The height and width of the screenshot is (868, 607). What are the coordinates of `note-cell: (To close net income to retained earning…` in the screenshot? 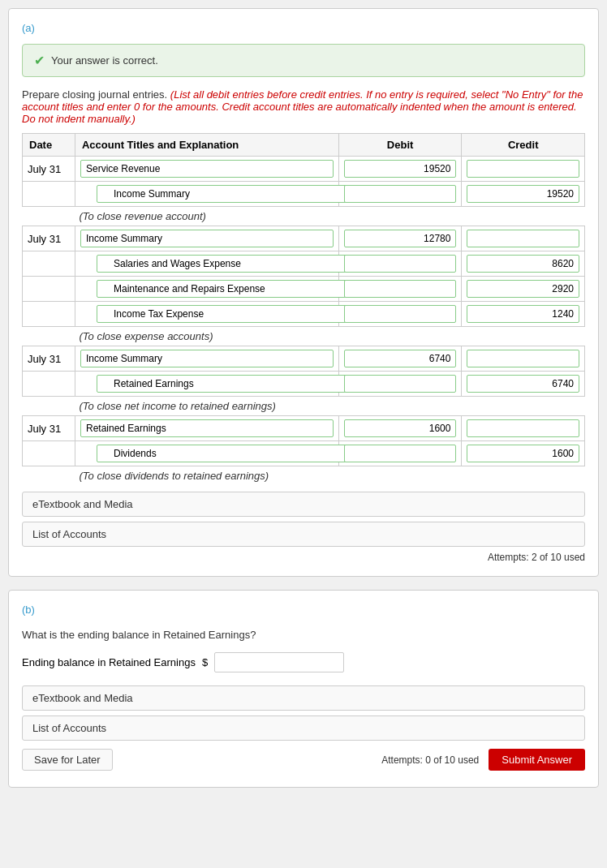 It's located at (304, 406).